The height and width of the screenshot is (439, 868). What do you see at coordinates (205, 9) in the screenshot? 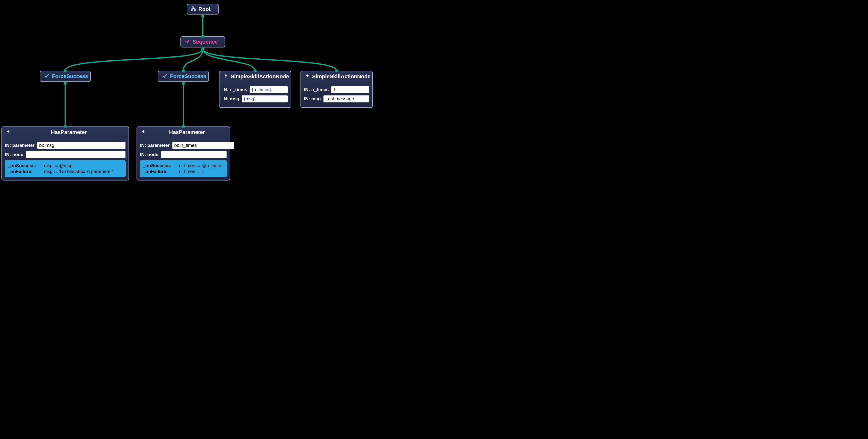
I see `node-title: Root` at bounding box center [205, 9].